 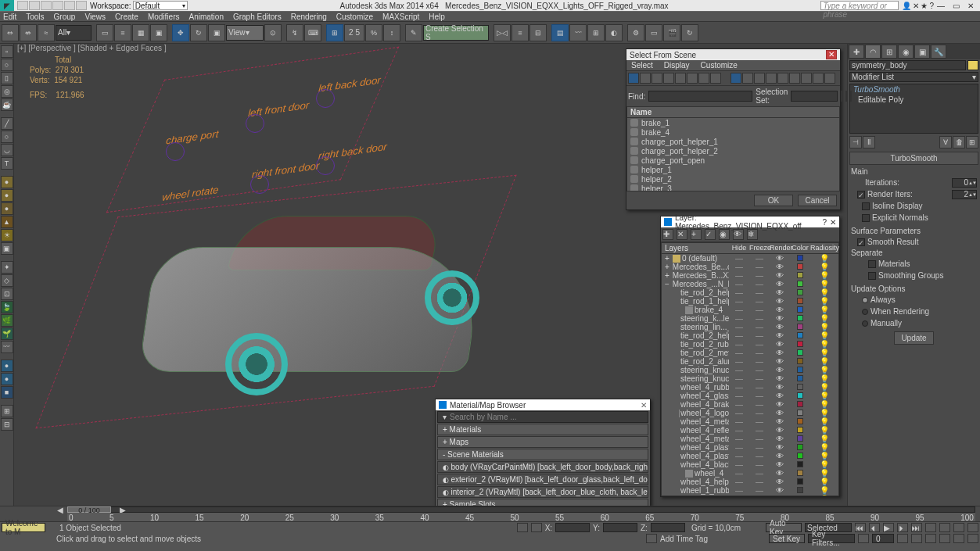 What do you see at coordinates (257, 17) in the screenshot?
I see `menu-grapheditors: Graph Editors` at bounding box center [257, 17].